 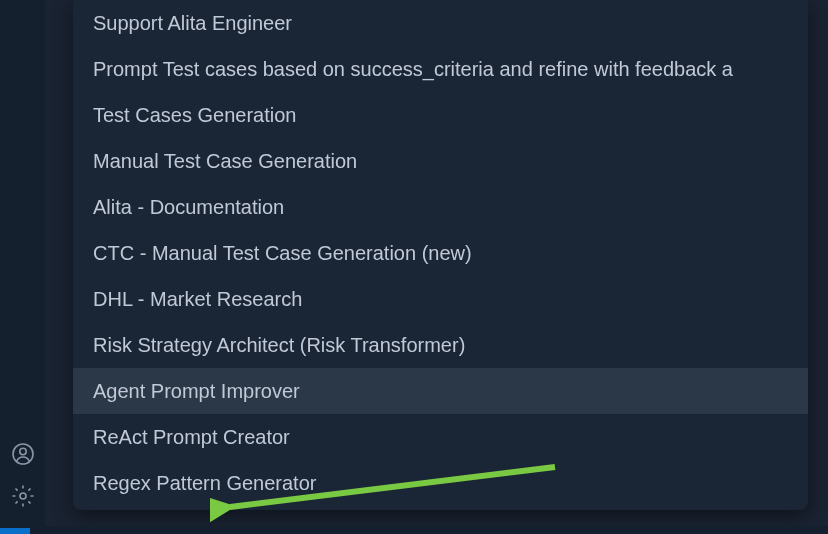 I want to click on dropdown-item-label: Support Alita Engineer, so click(x=192, y=23).